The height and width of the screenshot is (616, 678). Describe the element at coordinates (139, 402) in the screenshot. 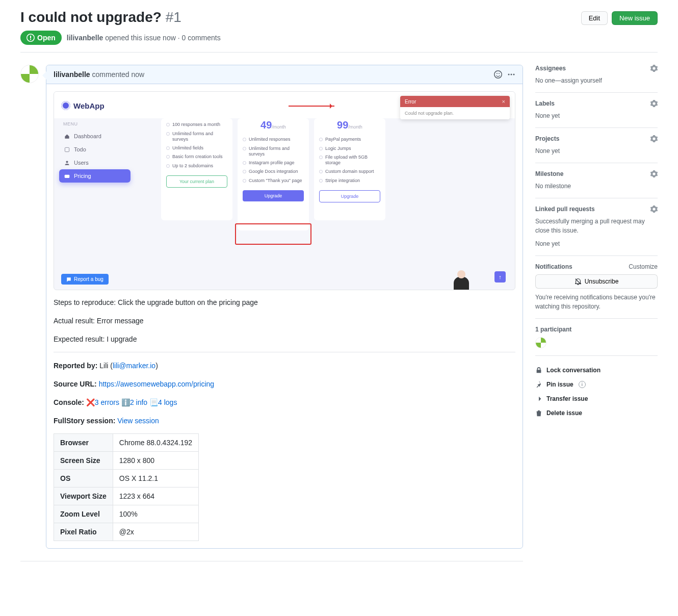

I see `console-info-link: 2 info` at that location.